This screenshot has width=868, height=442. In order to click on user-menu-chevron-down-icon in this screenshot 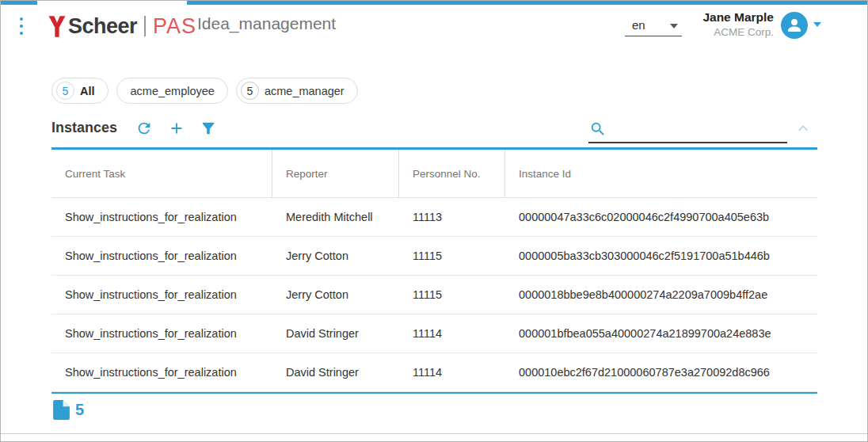, I will do `click(817, 25)`.